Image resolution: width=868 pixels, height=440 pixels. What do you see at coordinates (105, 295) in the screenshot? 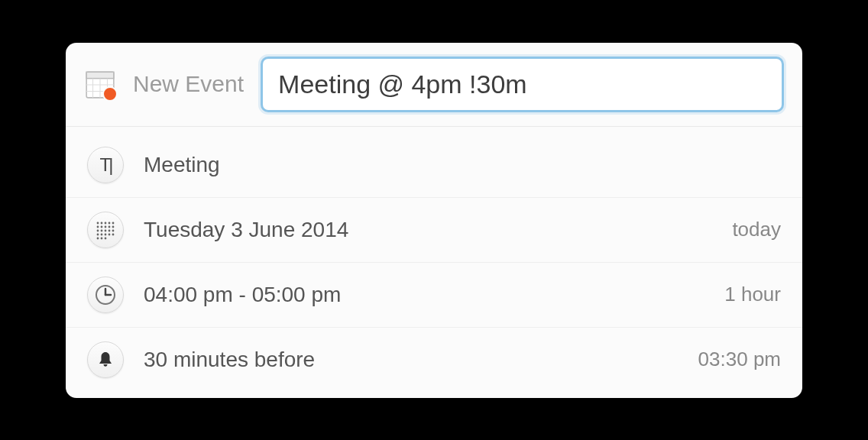
I see `clock-icon` at bounding box center [105, 295].